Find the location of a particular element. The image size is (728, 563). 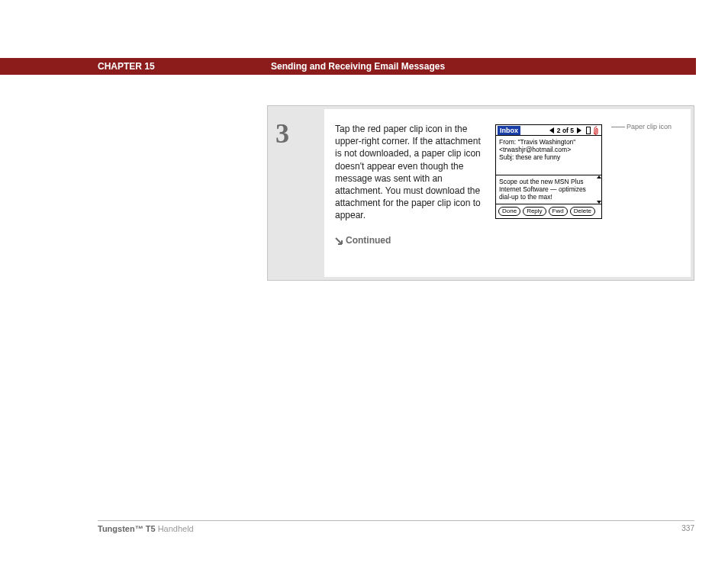

subj-label: Subj: is located at coordinates (507, 157).